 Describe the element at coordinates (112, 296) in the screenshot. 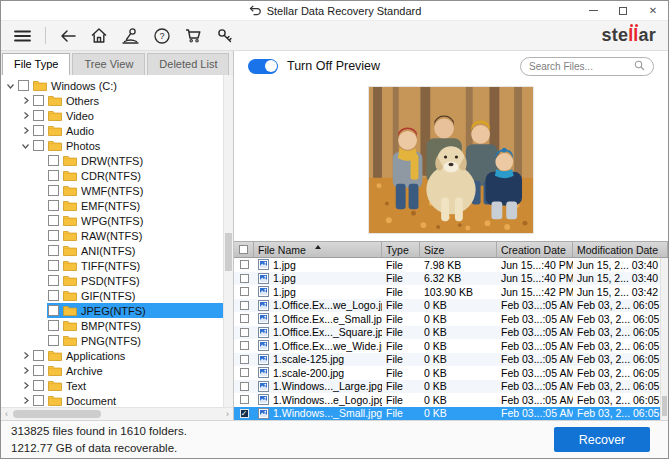

I see `tree-item: GIF(NTFS)` at that location.